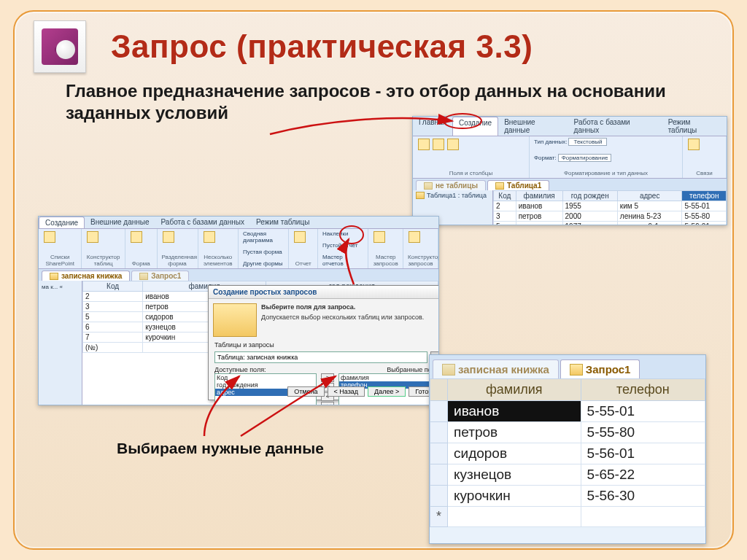 The height and width of the screenshot is (560, 747). What do you see at coordinates (235, 320) in the screenshot?
I see `wizard-icon` at bounding box center [235, 320].